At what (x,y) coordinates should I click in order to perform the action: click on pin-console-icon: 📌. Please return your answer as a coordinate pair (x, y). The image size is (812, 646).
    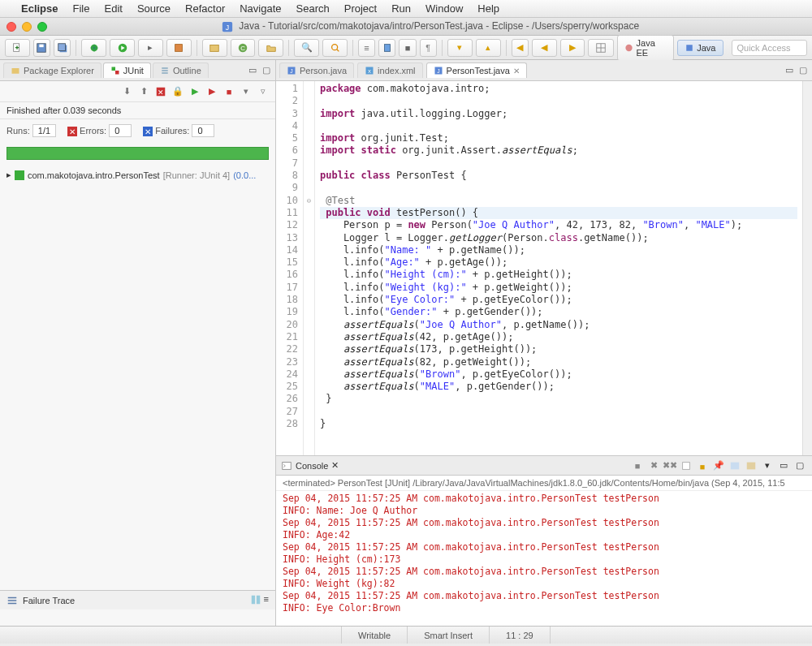
    Looking at the image, I should click on (719, 466).